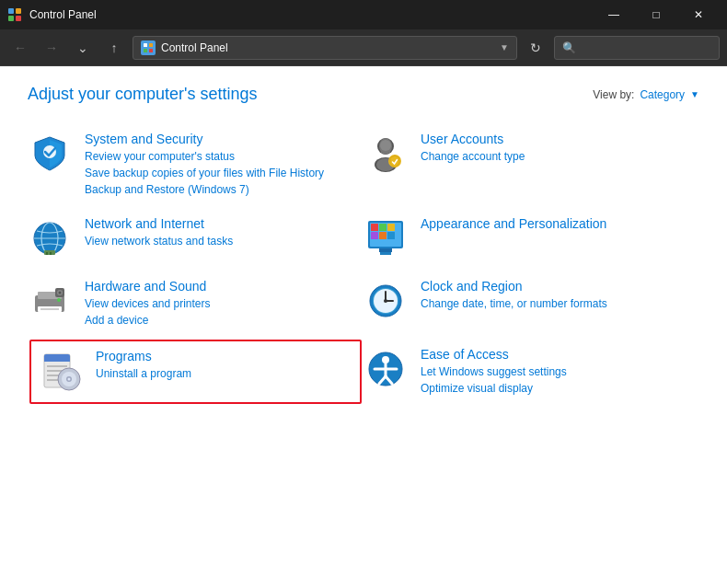 The width and height of the screenshot is (727, 588). What do you see at coordinates (556, 295) in the screenshot?
I see `clock-region-text: Clock and Region Change date, time, or n…` at bounding box center [556, 295].